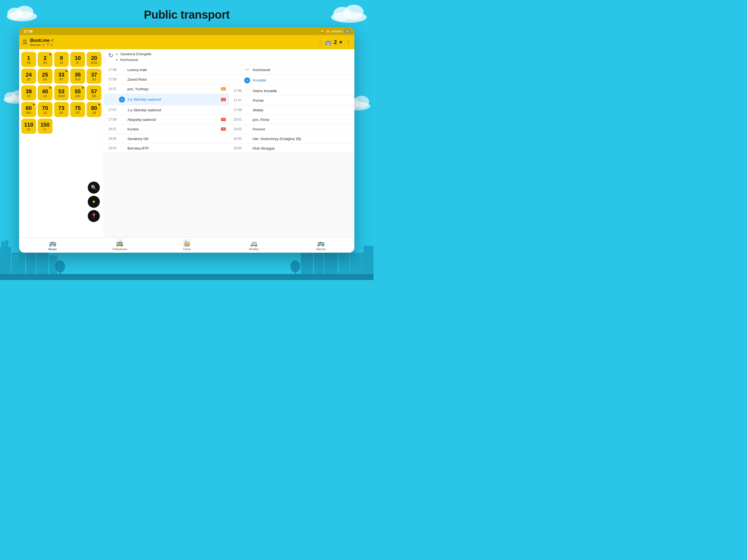  What do you see at coordinates (177, 99) in the screenshot?
I see `stop-name-wrap: 2-y Sibirskiy sadovod59` at bounding box center [177, 99].